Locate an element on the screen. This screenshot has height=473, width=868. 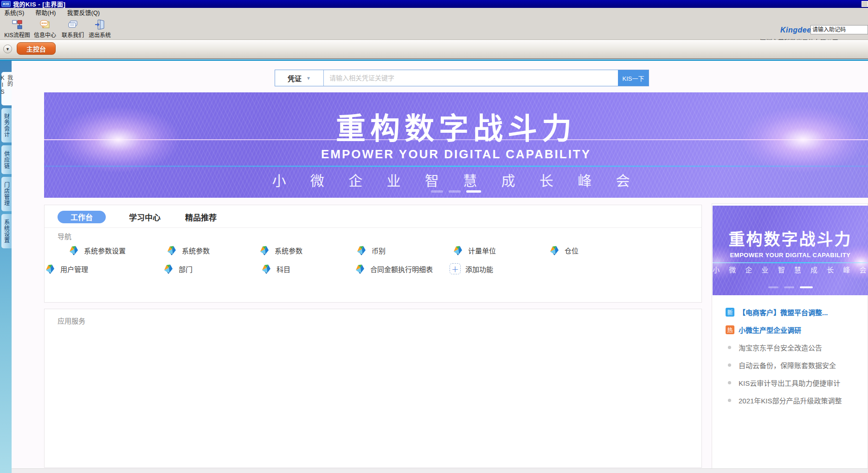
news-link: 淘宝京东平台安全改造公告 is located at coordinates (780, 347).